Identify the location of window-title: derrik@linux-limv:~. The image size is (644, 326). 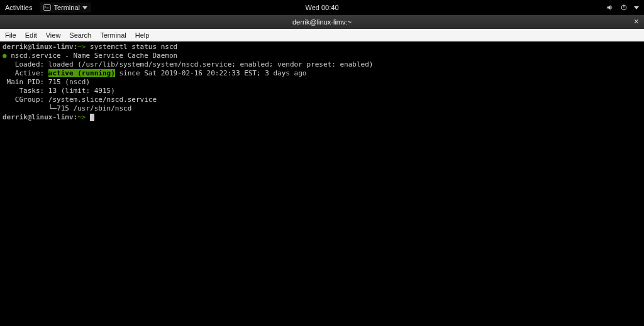
(322, 22).